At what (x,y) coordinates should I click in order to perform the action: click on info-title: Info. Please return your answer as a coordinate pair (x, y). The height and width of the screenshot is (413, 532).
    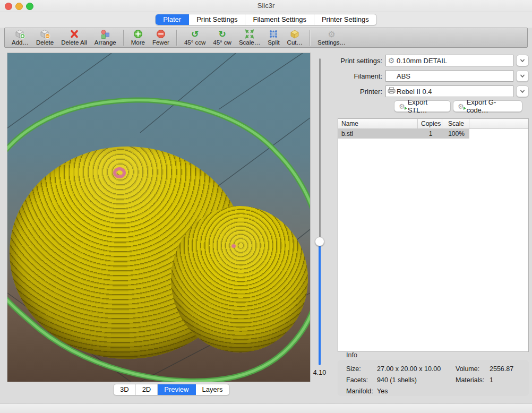
    Looking at the image, I should click on (351, 355).